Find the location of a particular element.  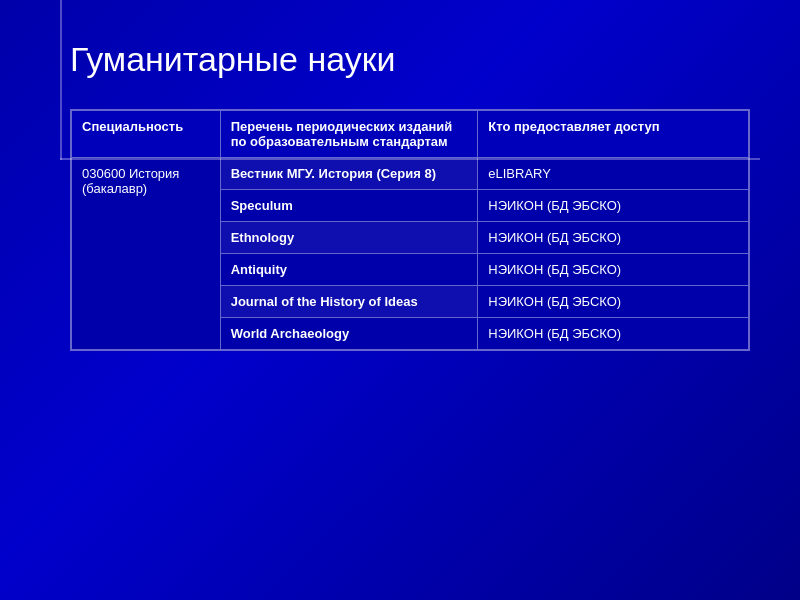

col-header-periodicals: Перечень периодических изданий по образо… is located at coordinates (349, 134).